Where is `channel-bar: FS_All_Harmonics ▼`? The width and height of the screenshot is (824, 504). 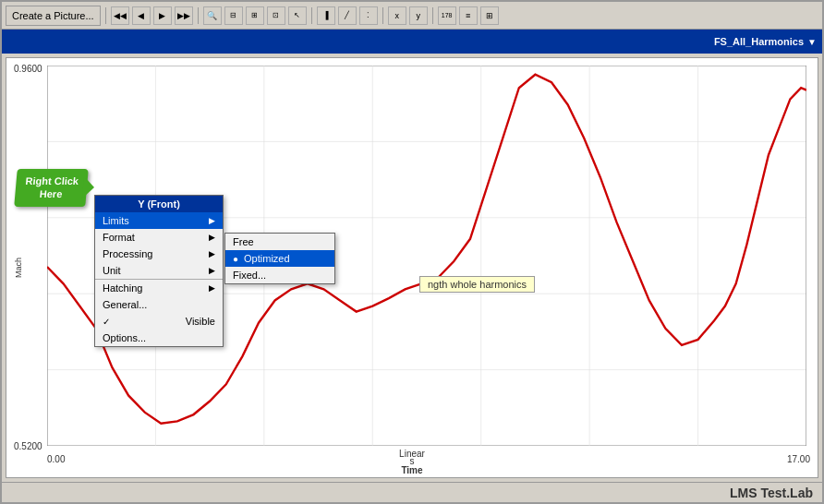
channel-bar: FS_All_Harmonics ▼ is located at coordinates (412, 42).